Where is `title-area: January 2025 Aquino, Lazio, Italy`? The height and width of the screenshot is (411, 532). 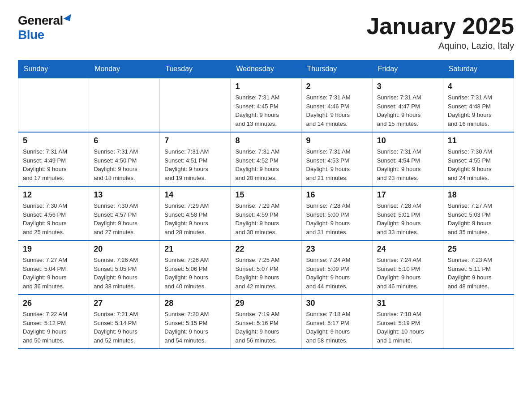 title-area: January 2025 Aquino, Lazio, Italy is located at coordinates (440, 32).